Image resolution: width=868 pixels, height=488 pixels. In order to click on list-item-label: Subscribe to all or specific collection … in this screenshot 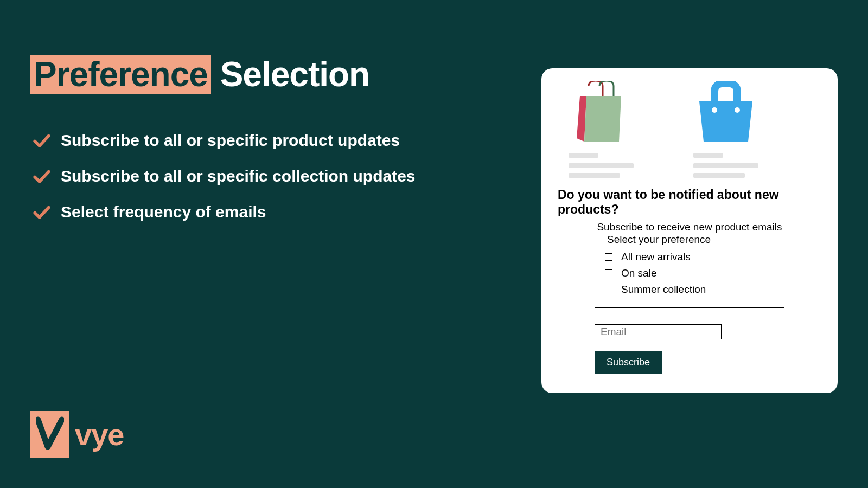, I will do `click(238, 176)`.